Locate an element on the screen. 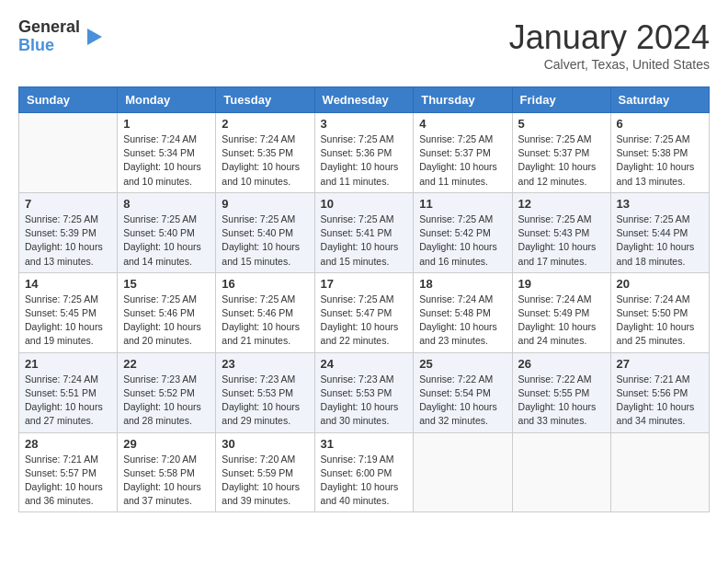 The width and height of the screenshot is (728, 563). weekday-header-row: SundayMondayTuesdayWednesdayThursdayFrid… is located at coordinates (364, 100).